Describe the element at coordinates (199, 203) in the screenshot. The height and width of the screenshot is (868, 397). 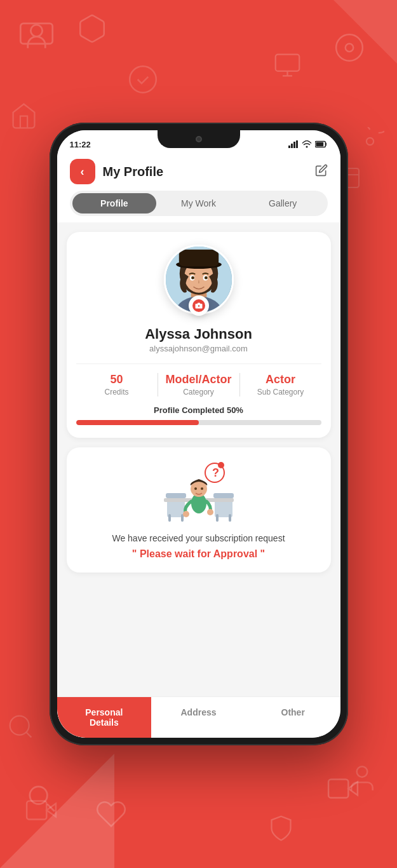
I see `tabs: Profile My Work Gallery` at that location.